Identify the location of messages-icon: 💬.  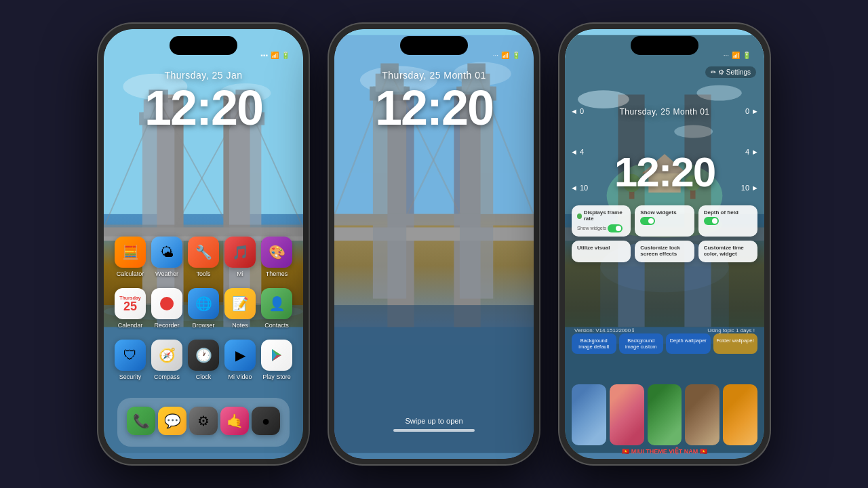
(172, 421).